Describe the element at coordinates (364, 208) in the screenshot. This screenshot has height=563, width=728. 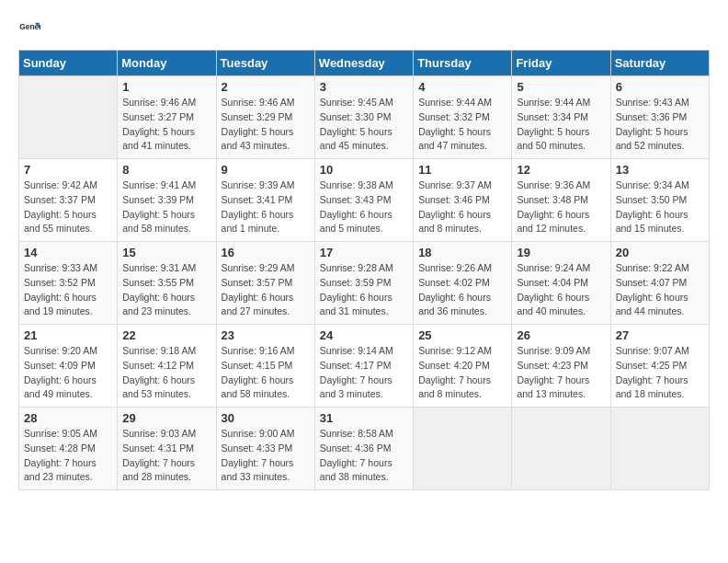
I see `day-info: Sunrise: 9:38 AMSunset: 3:43 PMDaylight:…` at that location.